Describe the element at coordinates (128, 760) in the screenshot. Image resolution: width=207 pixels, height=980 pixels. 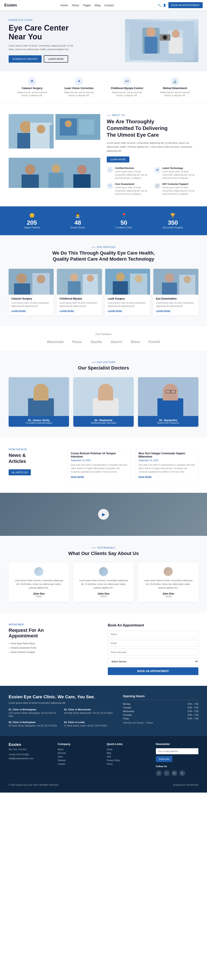
I see `footer-quicklink-privacy: Privacy Policy` at that location.